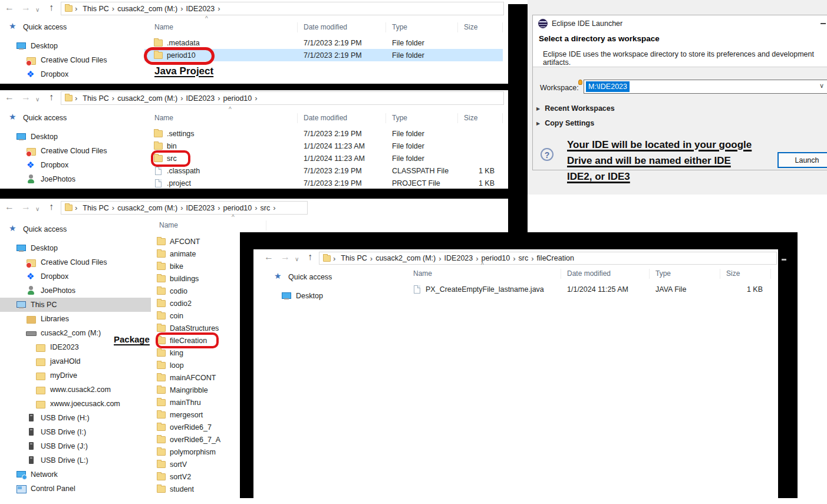 The width and height of the screenshot is (827, 504). What do you see at coordinates (75, 418) in the screenshot?
I see `sidebar-item: USB Drive (H:)` at bounding box center [75, 418].